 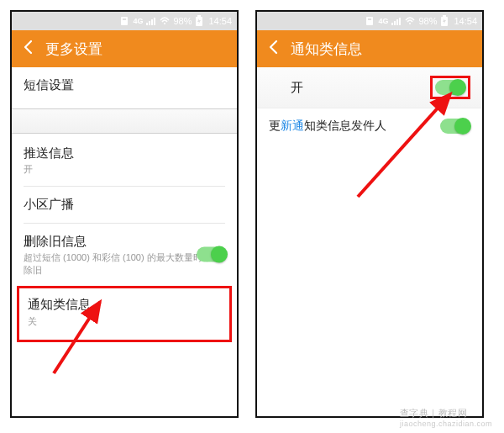 What do you see at coordinates (370, 49) in the screenshot?
I see `header-bar: 通知类信息` at bounding box center [370, 49].